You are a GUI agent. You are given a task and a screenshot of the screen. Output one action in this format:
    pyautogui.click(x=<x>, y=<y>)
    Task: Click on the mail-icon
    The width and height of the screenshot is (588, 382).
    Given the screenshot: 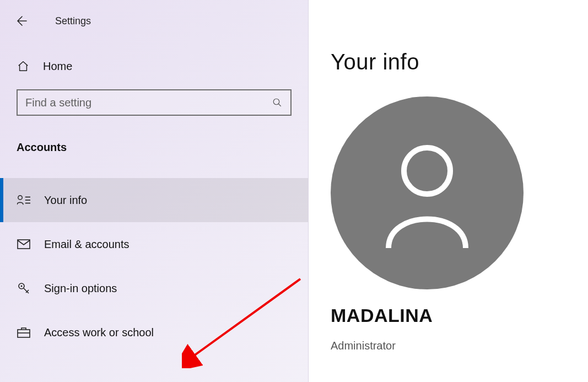 What is the action you would take?
    pyautogui.click(x=24, y=244)
    